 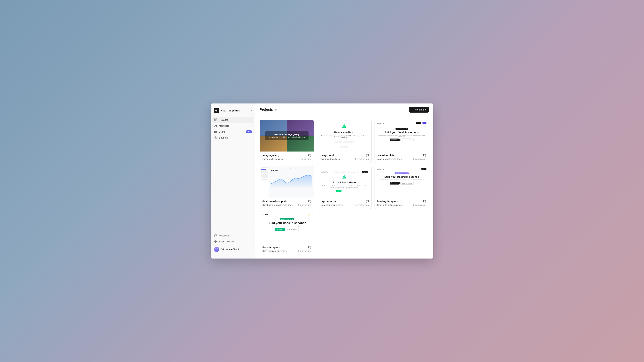 What do you see at coordinates (287, 136) in the screenshot?
I see `card-preview-image-gallery: Welcome to image gallery You must be log…` at bounding box center [287, 136].